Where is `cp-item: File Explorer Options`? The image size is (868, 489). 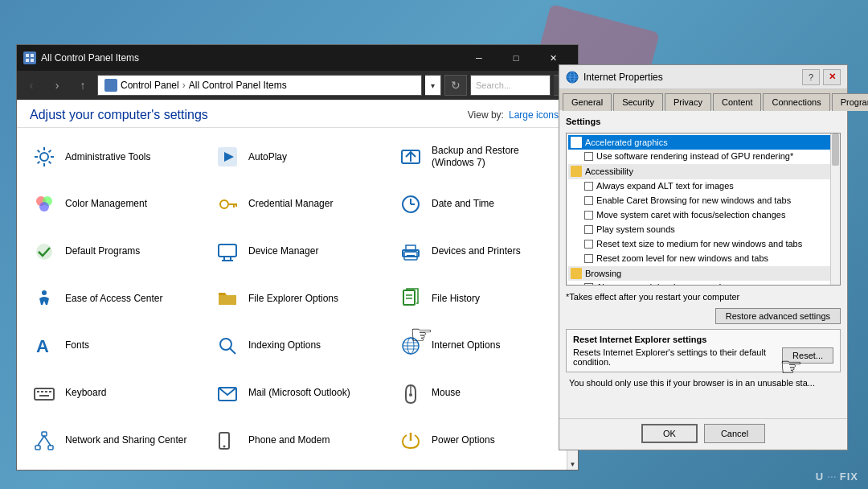
cp-item: File Explorer Options is located at coordinates (297, 299).